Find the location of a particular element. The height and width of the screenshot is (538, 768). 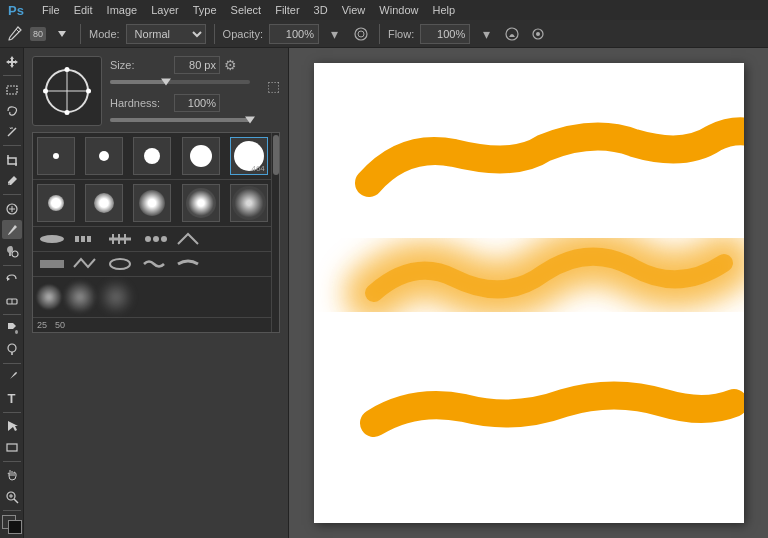

brush-settings-icon: ⚙ is located at coordinates (230, 65).